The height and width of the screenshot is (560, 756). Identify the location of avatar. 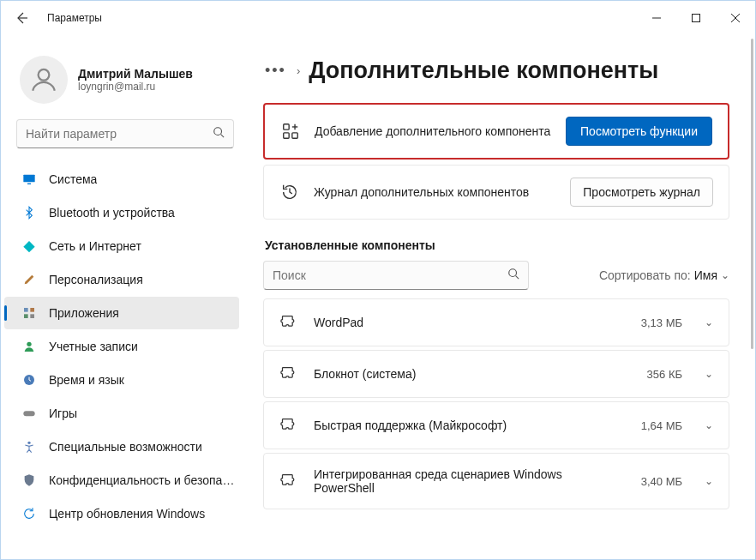
(44, 80).